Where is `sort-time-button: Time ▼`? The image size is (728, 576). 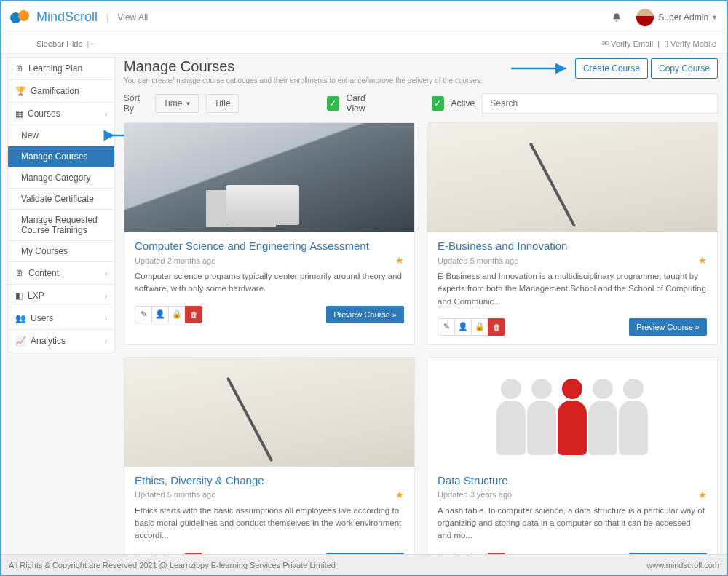
sort-time-button: Time ▼ is located at coordinates (177, 103).